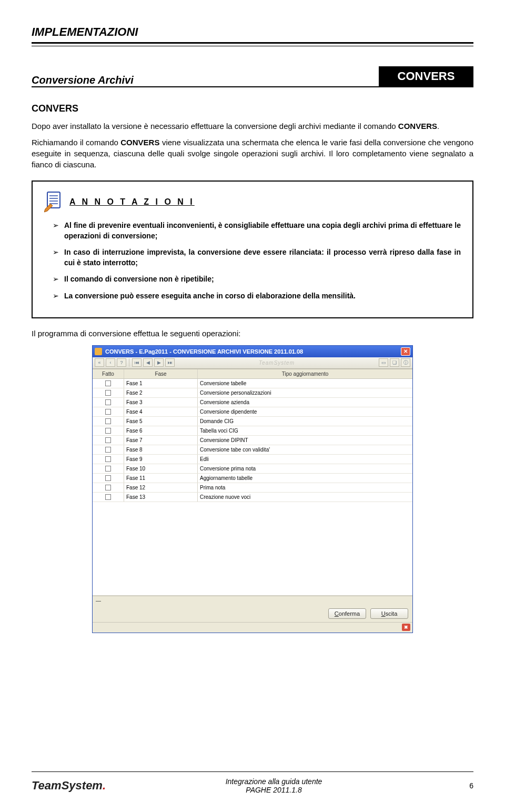 The height and width of the screenshot is (812, 505). I want to click on note-icon: ❏, so click(395, 363).